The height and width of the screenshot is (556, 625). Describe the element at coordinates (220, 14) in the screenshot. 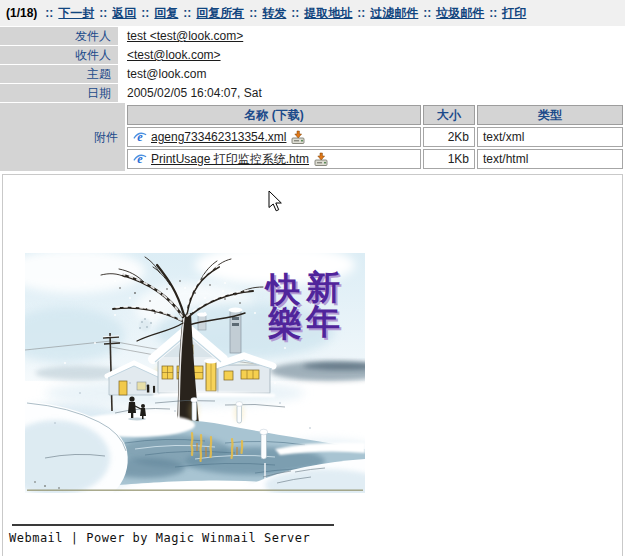

I see `toolbar-link-reply-all: 回复所有` at that location.